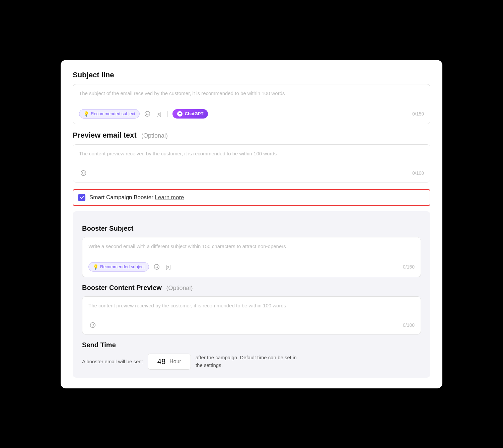  I want to click on preview-email-placeholder: The content preview received by the cust…, so click(252, 157).